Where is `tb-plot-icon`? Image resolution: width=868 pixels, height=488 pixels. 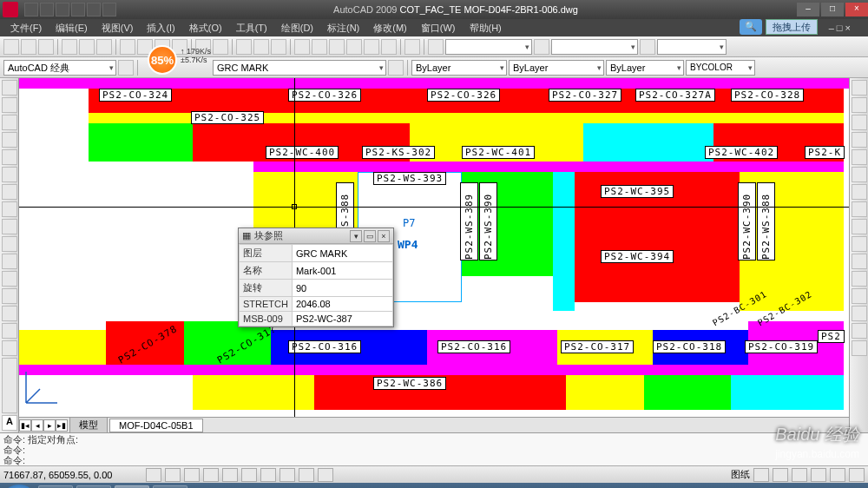
tb-plot-icon is located at coordinates (69, 47).